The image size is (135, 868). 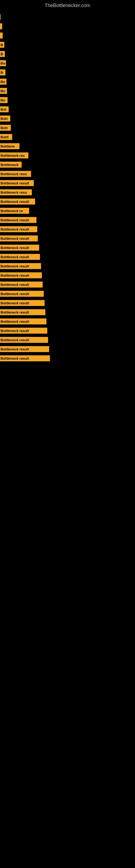 What do you see at coordinates (68, 137) in the screenshot?
I see `bar-row: Bottl` at bounding box center [68, 137].